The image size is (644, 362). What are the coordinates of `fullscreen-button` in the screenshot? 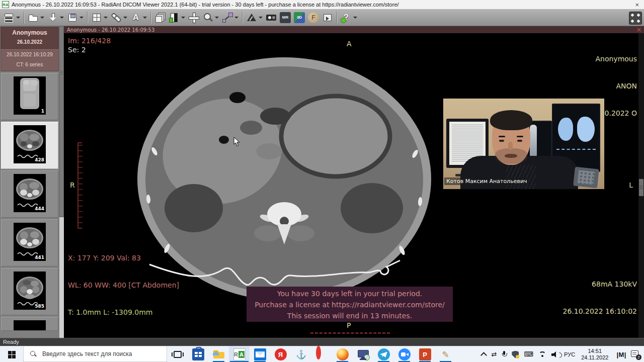 It's located at (635, 18).